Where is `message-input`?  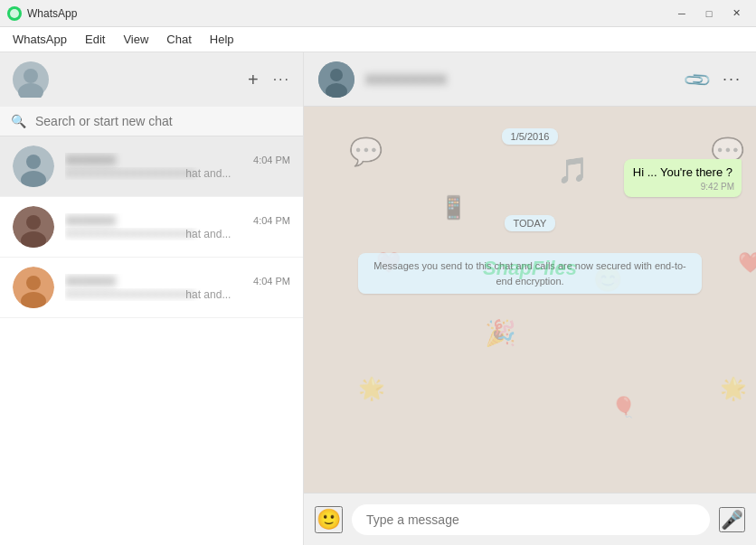 message-input is located at coordinates (531, 520).